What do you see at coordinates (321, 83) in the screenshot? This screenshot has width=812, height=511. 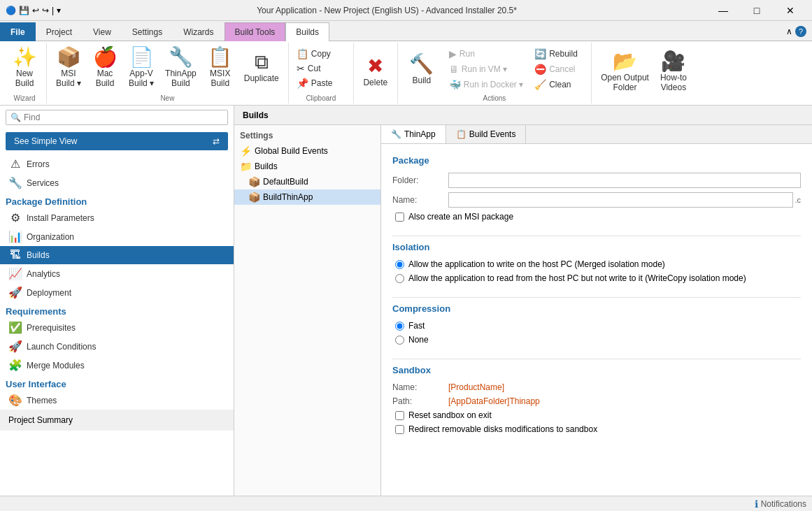 I see `paste-button: 📌 Paste` at bounding box center [321, 83].